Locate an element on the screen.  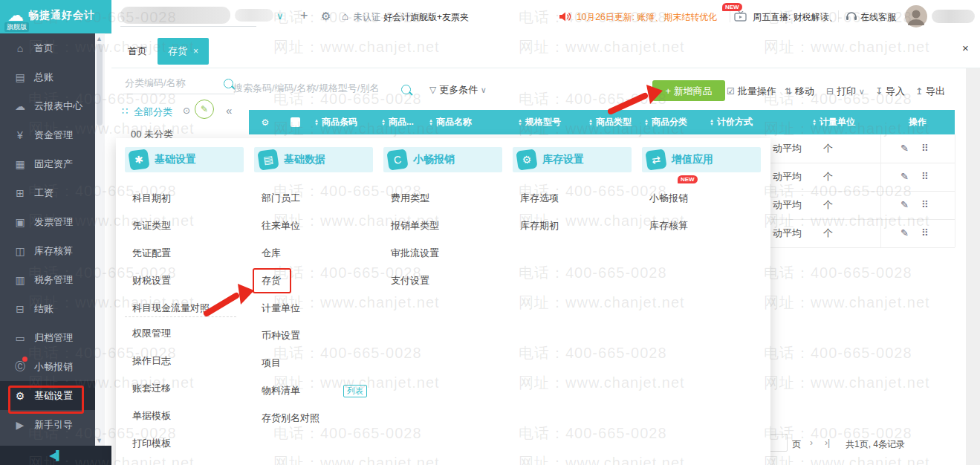
menu-item: 单据模板 is located at coordinates (152, 416).